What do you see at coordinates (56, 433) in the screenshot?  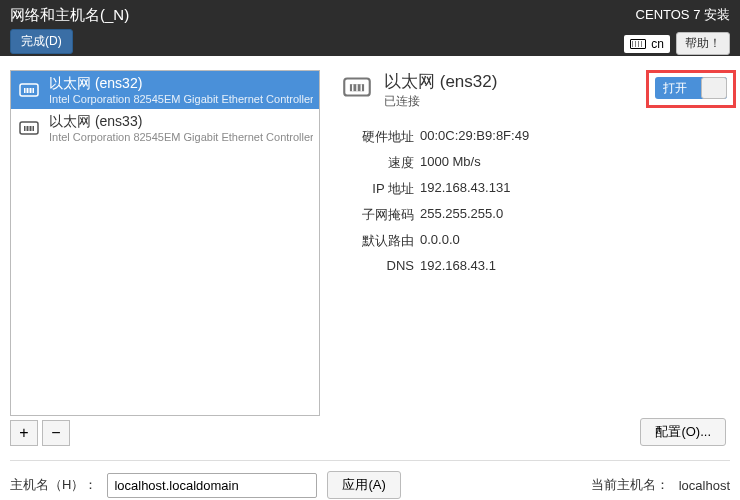 I see `remove-interface-button: −` at bounding box center [56, 433].